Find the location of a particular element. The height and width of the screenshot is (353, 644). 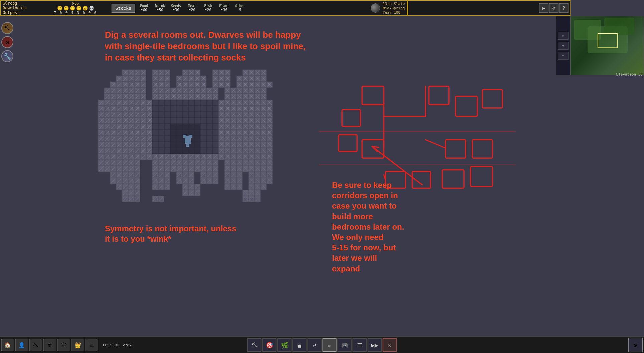

fish-resource: Fish ~20 is located at coordinates (208, 8).